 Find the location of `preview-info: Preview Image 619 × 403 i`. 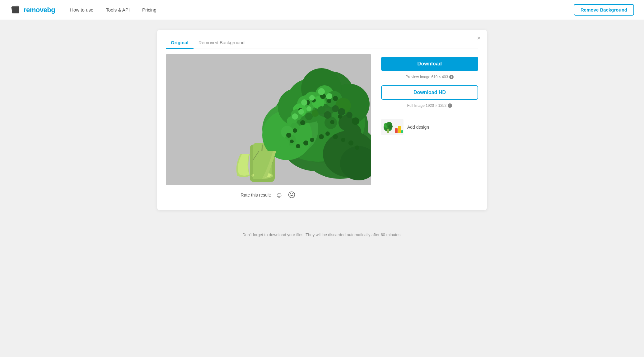

preview-info: Preview Image 619 × 403 i is located at coordinates (430, 77).